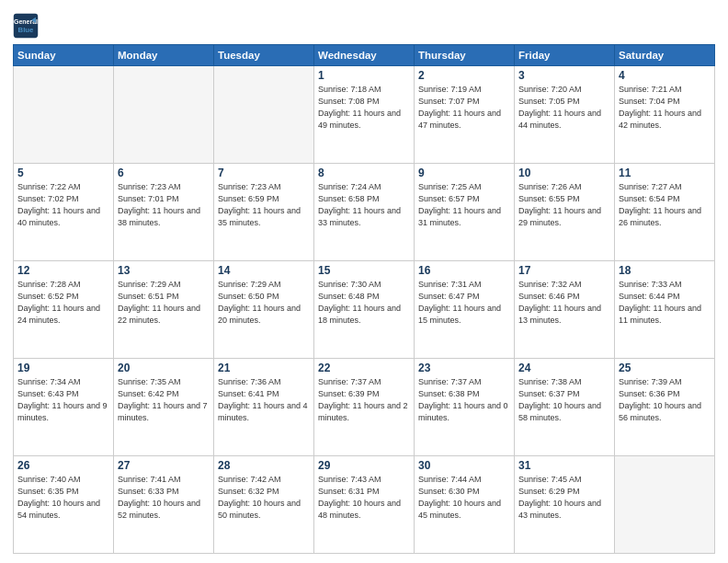 This screenshot has width=728, height=563. Describe the element at coordinates (464, 303) in the screenshot. I see `day-detail: Sunrise: 7:31 AMSunset: 6:47 PMDaylight:…` at that location.